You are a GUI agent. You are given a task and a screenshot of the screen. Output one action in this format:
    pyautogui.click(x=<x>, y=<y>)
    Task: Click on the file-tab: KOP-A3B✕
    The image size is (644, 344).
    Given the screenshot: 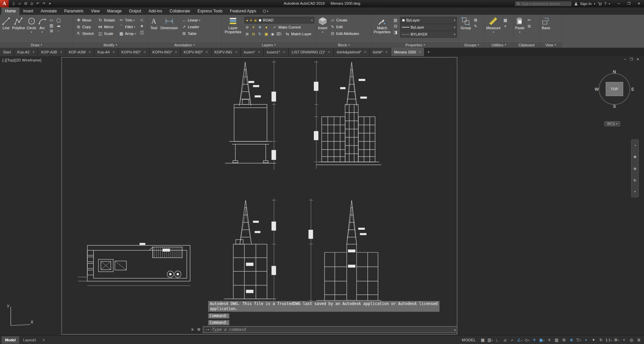 What is the action you would take?
    pyautogui.click(x=52, y=52)
    